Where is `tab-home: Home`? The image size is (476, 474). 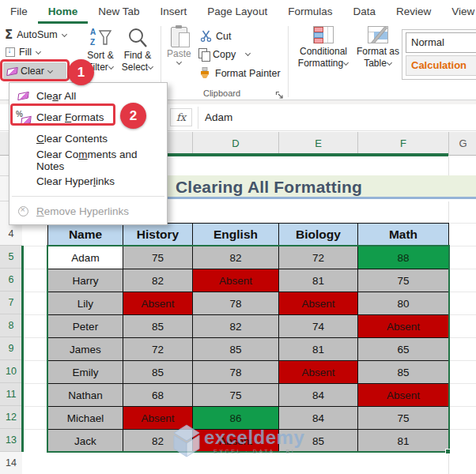
tab-home: Home is located at coordinates (63, 12).